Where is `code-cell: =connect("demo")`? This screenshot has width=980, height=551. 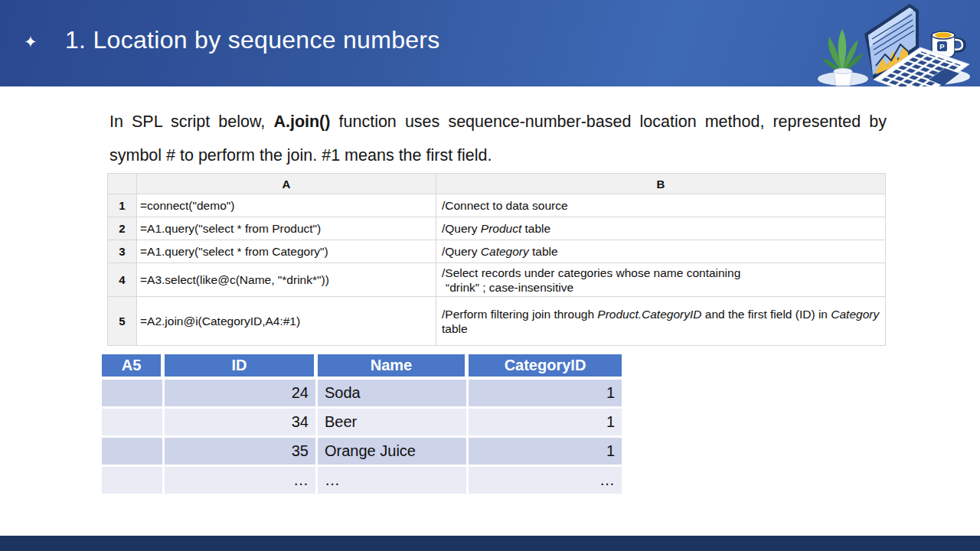 code-cell: =connect("demo") is located at coordinates (286, 206).